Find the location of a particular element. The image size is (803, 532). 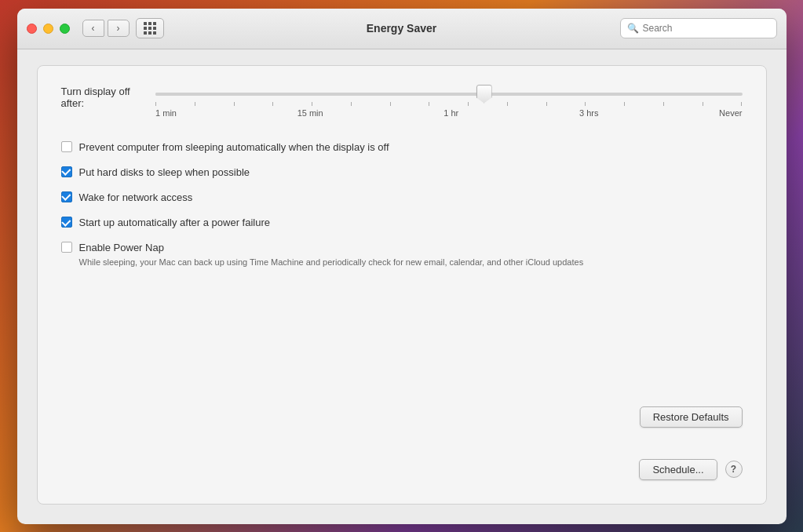

nav-buttons: ‹ › is located at coordinates (106, 28).